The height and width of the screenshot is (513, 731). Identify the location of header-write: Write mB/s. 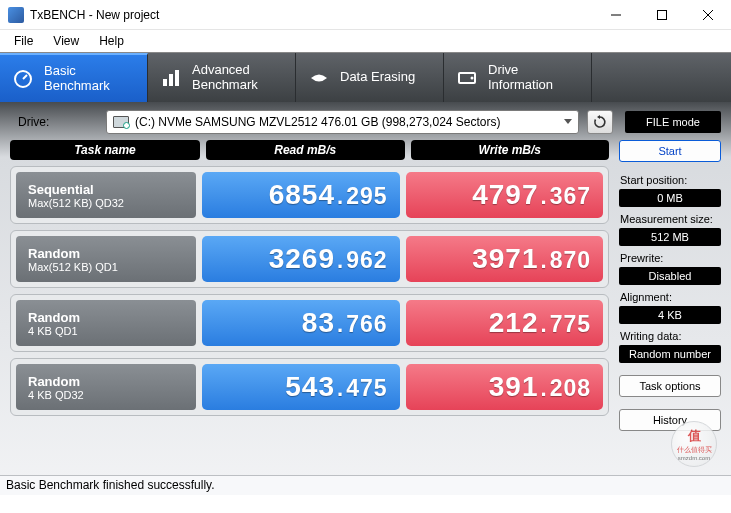
(510, 150).